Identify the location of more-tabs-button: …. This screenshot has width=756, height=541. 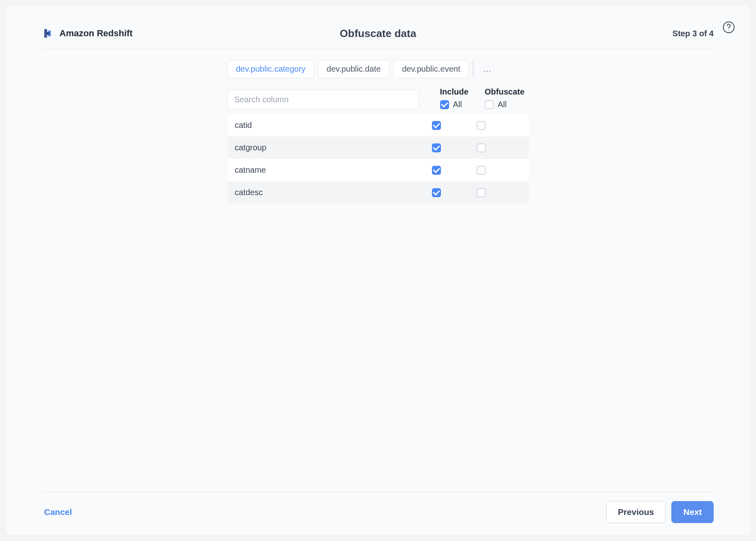
(487, 69).